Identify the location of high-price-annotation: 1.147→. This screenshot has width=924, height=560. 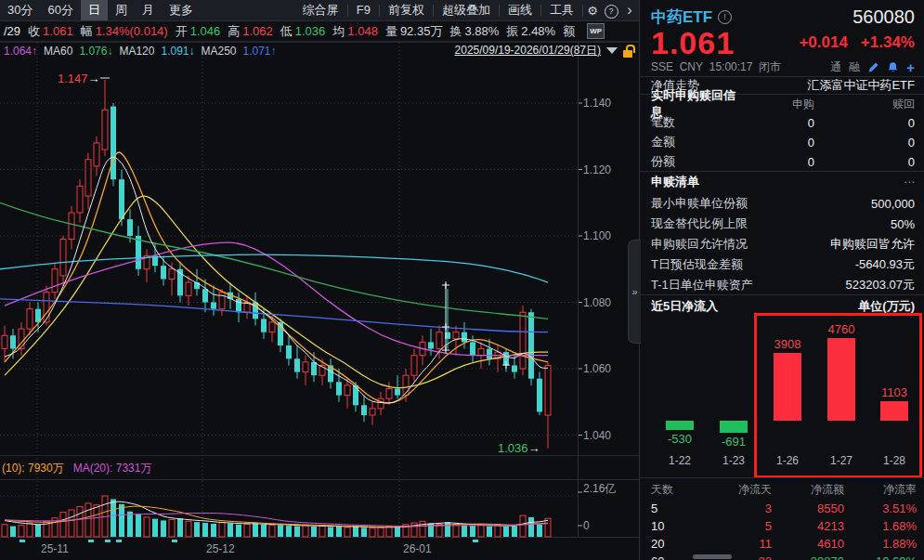
(79, 78).